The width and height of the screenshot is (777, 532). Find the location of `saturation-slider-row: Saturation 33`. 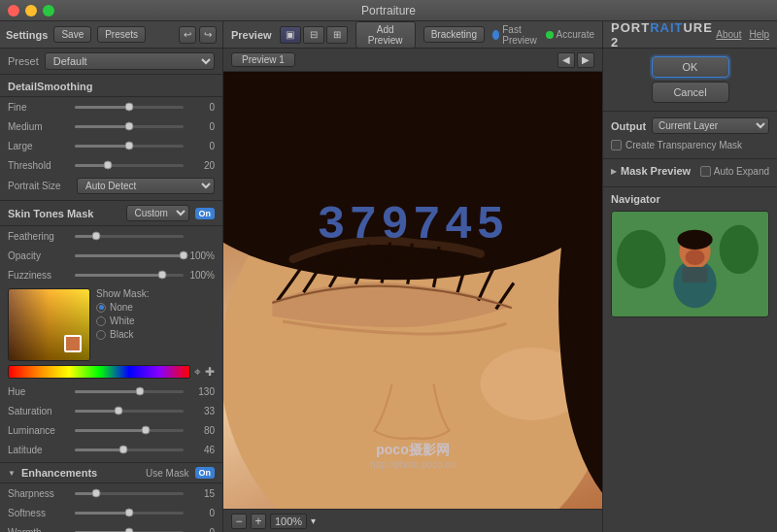

saturation-slider-row: Saturation 33 is located at coordinates (111, 411).